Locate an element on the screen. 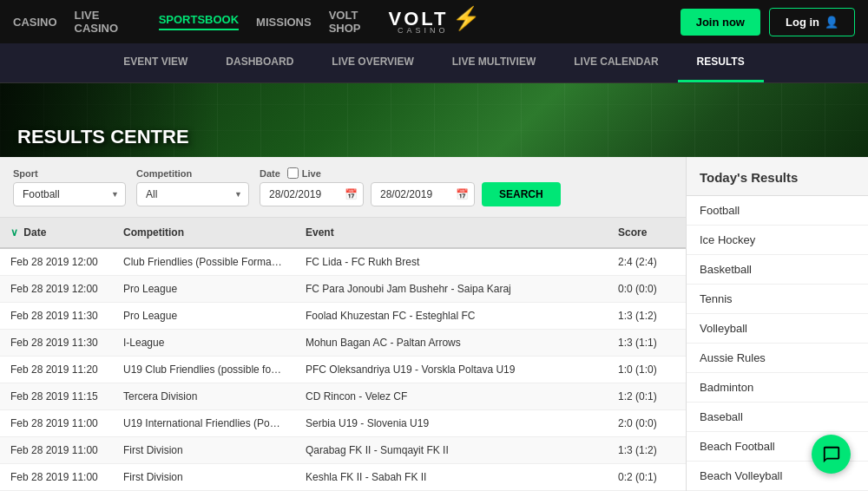  calendar-from-icon: 📅 is located at coordinates (351, 194).